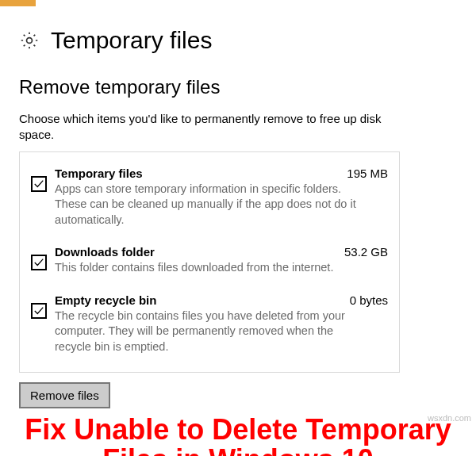 The width and height of the screenshot is (476, 456). I want to click on item-description: This folder contains files downloaded fr…, so click(213, 268).